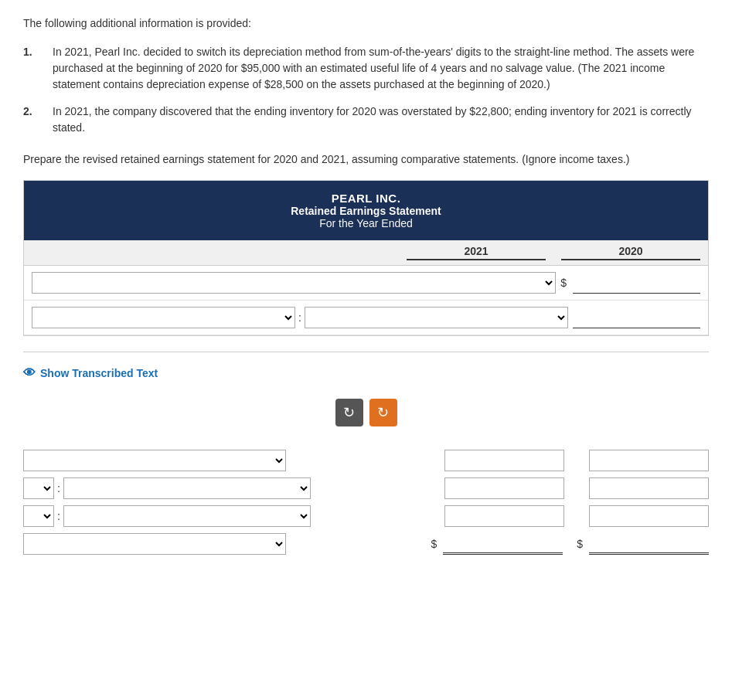  What do you see at coordinates (366, 283) in the screenshot?
I see `form-row-1: $` at bounding box center [366, 283].